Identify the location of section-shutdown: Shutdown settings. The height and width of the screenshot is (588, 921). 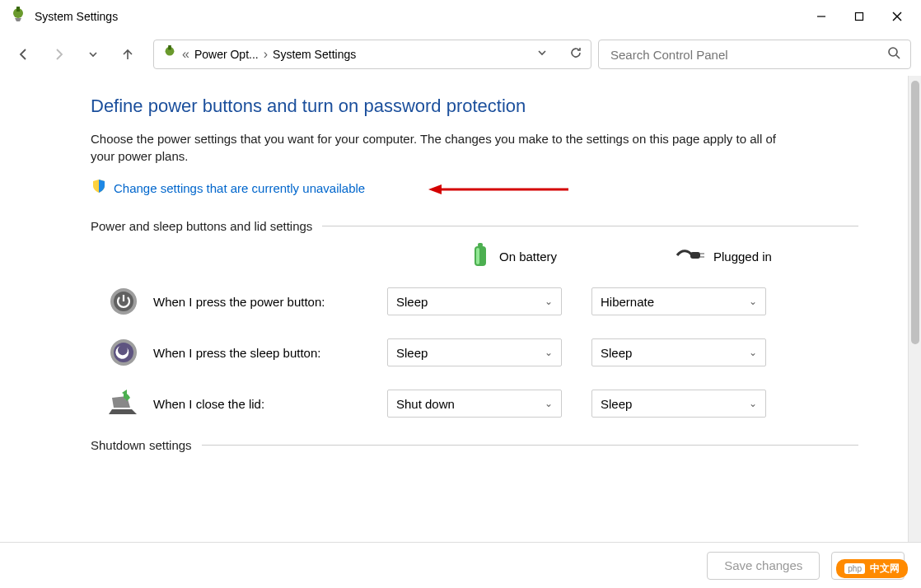
(475, 445).